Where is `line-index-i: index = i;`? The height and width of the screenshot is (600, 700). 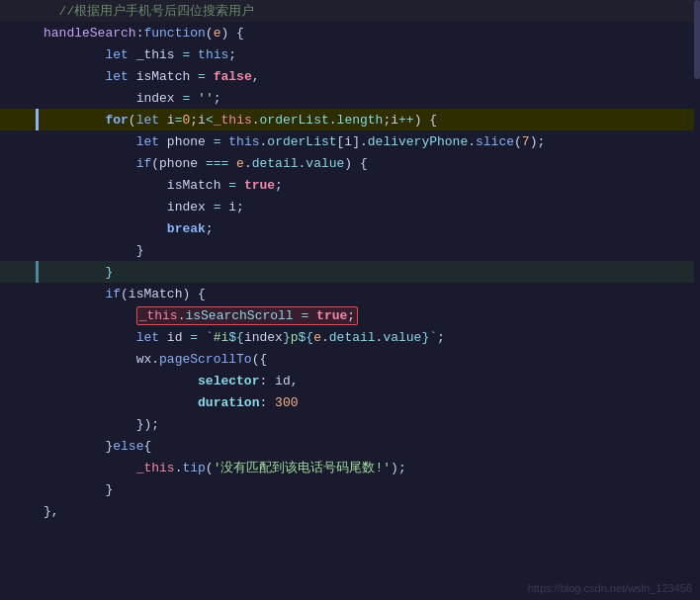 line-index-i: index = i; is located at coordinates (350, 207).